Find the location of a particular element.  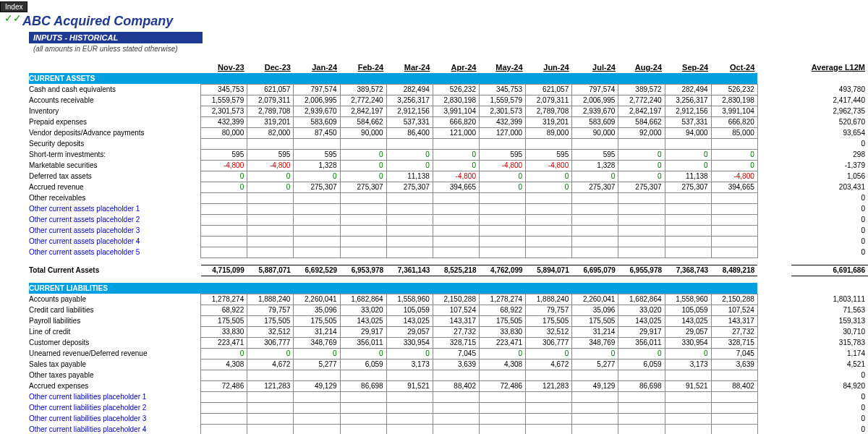

table-row: Payroll liabilities175,505175,505175,505… is located at coordinates (448, 321).